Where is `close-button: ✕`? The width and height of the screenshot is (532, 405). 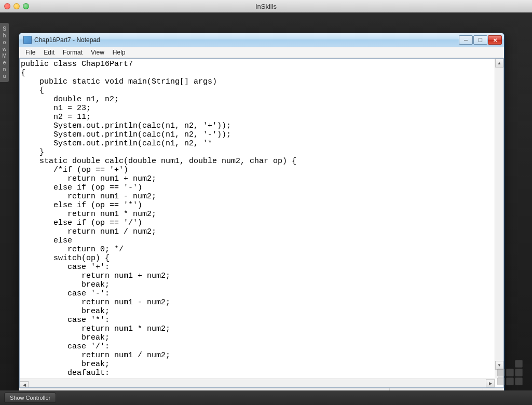 close-button: ✕ is located at coordinates (495, 40).